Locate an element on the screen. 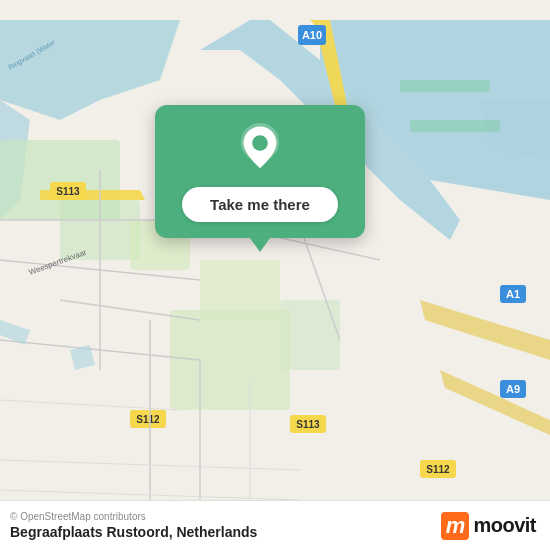  bottom-left: © OpenStreetMap contributors Begraafplaa… is located at coordinates (134, 526).